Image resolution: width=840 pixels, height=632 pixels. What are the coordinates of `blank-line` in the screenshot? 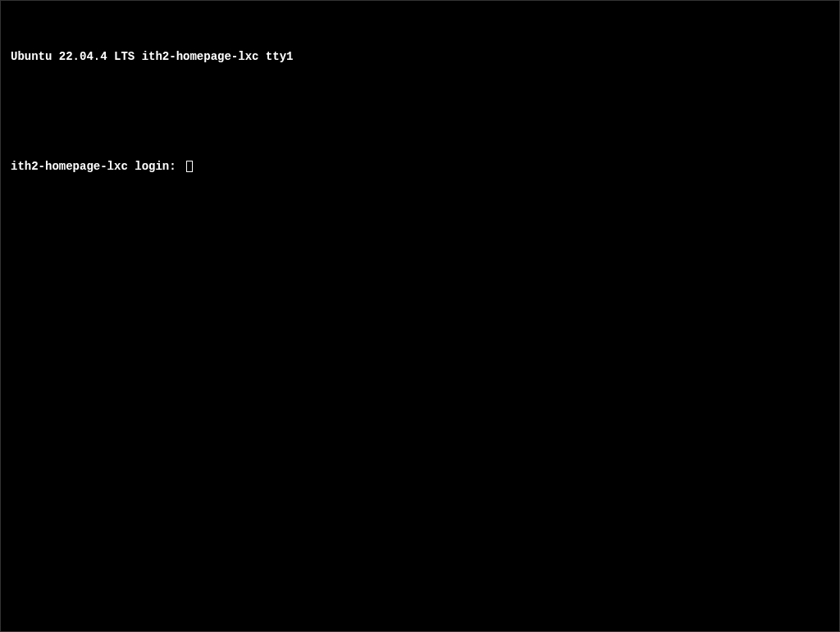 It's located at (420, 111).